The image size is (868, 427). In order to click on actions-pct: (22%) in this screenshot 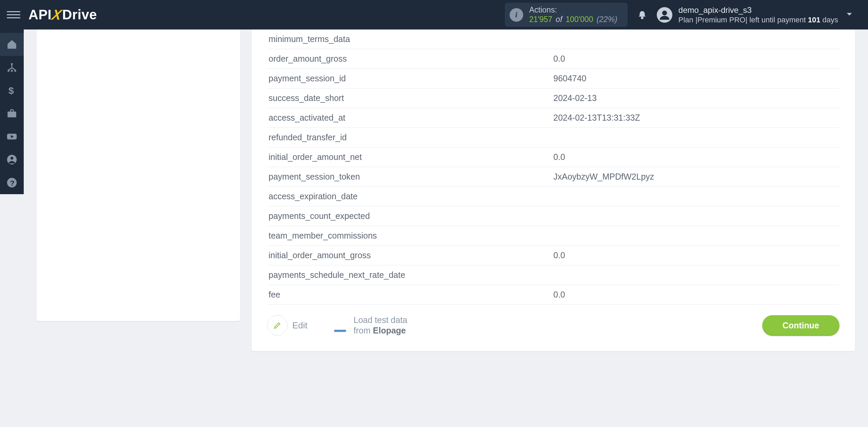, I will do `click(607, 20)`.